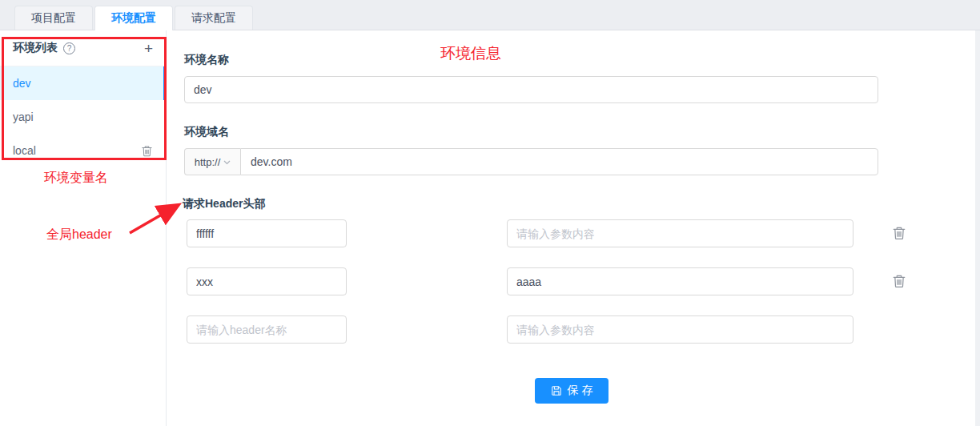 This screenshot has width=980, height=426. What do you see at coordinates (572, 391) in the screenshot?
I see `save-button: 保 存` at bounding box center [572, 391].